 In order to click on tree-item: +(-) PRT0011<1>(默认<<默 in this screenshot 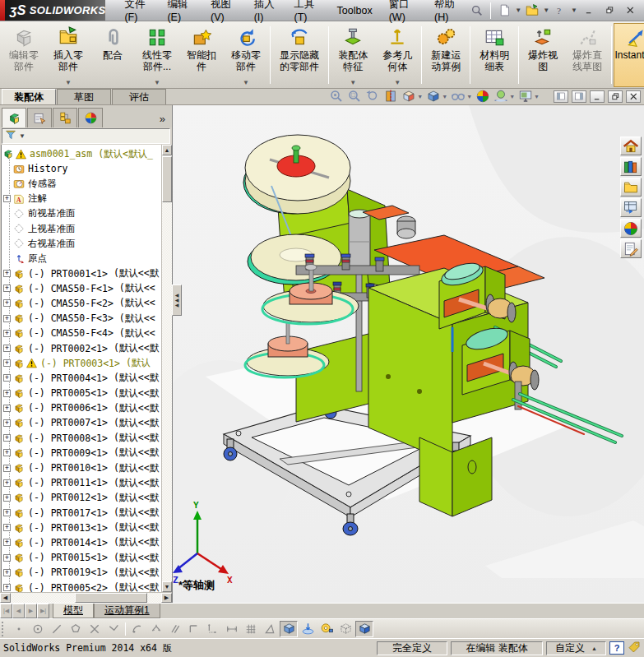, I will do `click(81, 483)`.